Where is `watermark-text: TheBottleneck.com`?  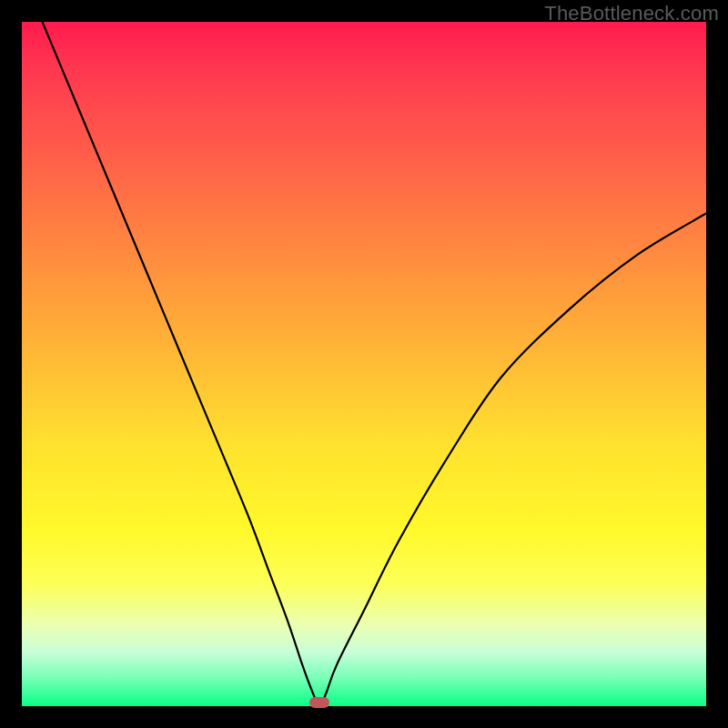
watermark-text: TheBottleneck.com is located at coordinates (632, 14).